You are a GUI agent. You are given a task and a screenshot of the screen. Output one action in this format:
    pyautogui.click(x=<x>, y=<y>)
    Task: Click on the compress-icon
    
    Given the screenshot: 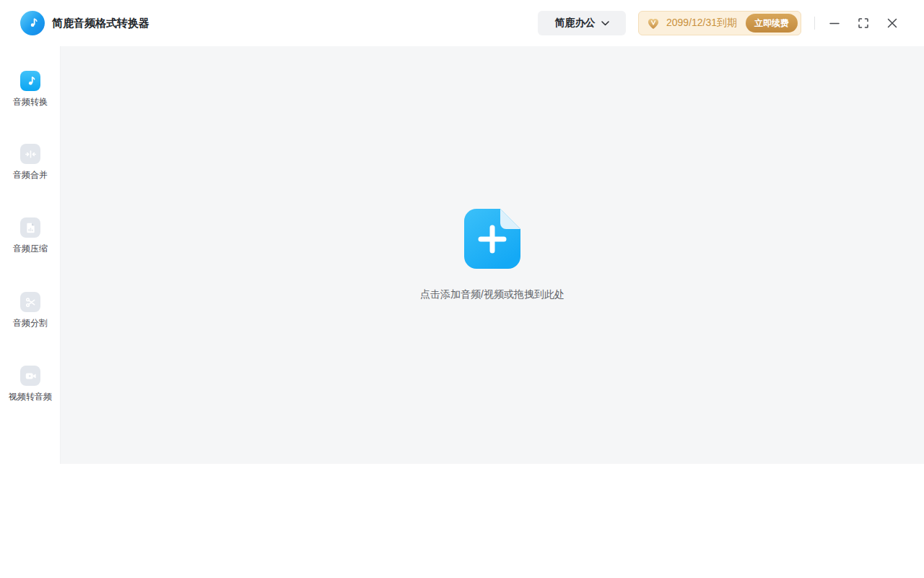 What is the action you would take?
    pyautogui.click(x=30, y=228)
    